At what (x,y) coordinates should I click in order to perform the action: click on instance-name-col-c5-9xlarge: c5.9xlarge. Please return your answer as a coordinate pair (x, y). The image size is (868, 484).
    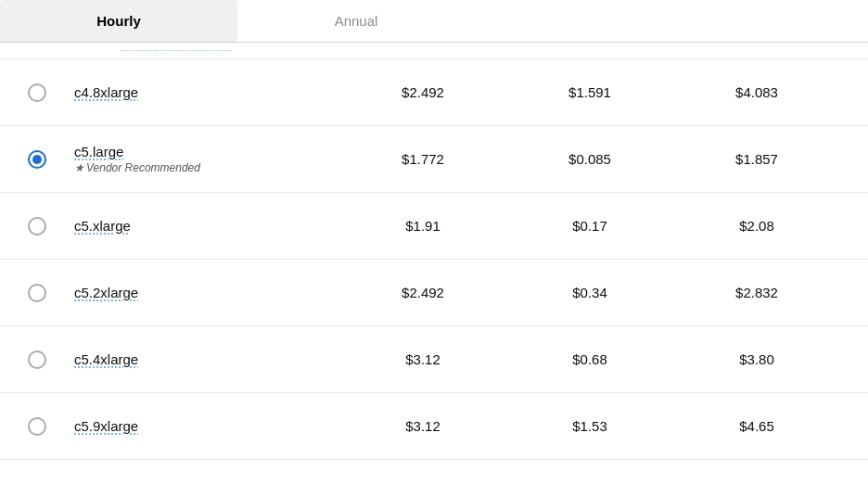
    Looking at the image, I should click on (207, 427).